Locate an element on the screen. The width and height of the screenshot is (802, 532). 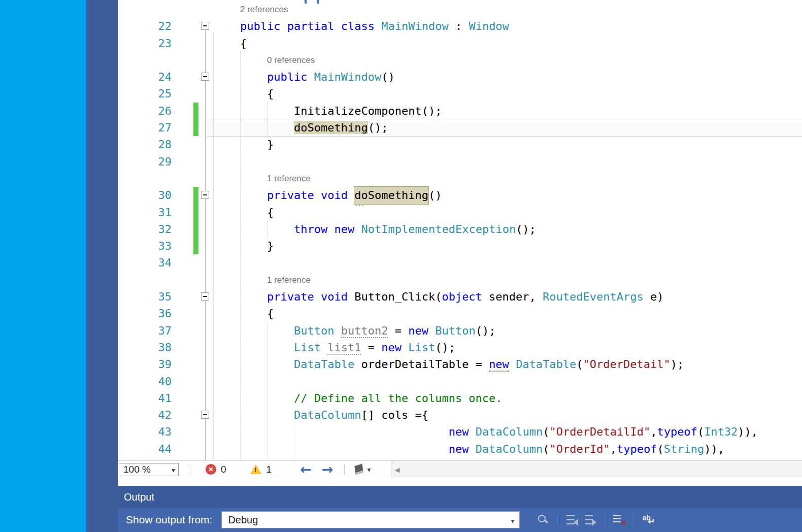
line-number: 26 is located at coordinates (162, 111).